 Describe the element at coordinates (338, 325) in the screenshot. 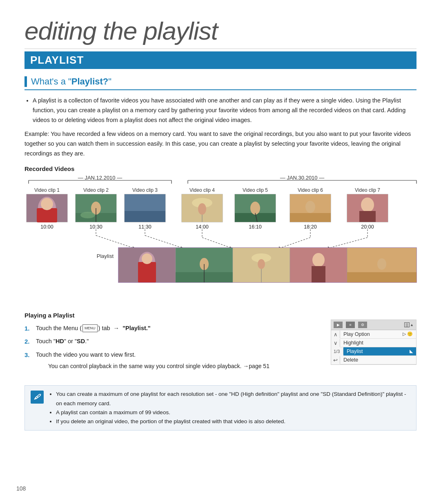

I see `play-icon: ▶` at that location.